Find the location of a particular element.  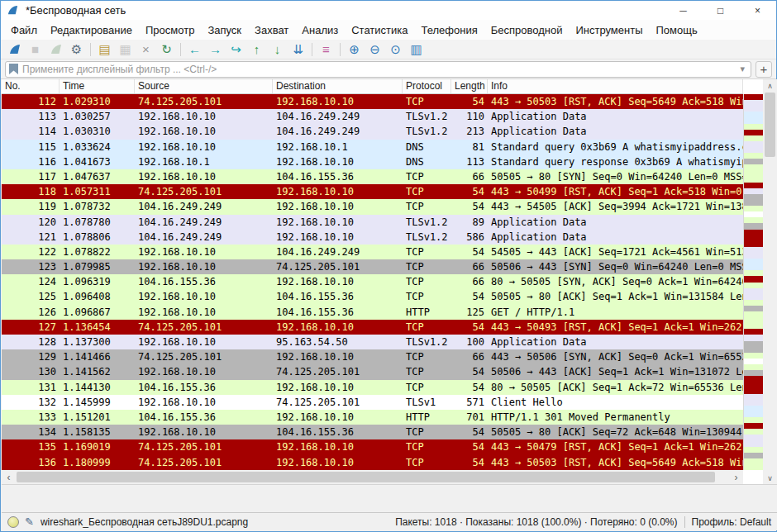

packet-row: 1151.033624192.168.10.10192.168.10.1DNS8… is located at coordinates (372, 147).